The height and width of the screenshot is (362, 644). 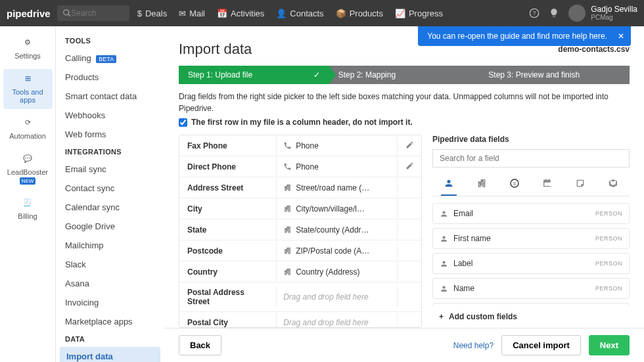 I want to click on source-column: State, so click(x=227, y=230).